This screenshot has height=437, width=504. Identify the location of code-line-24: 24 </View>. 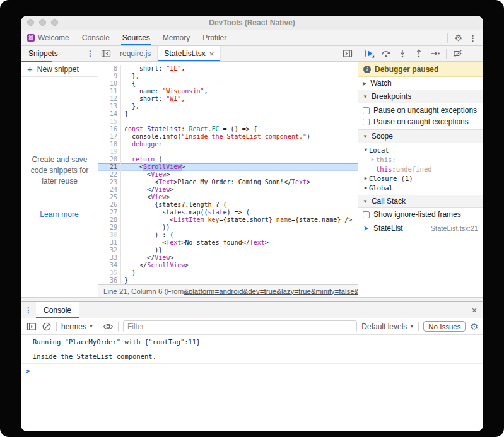
(228, 190).